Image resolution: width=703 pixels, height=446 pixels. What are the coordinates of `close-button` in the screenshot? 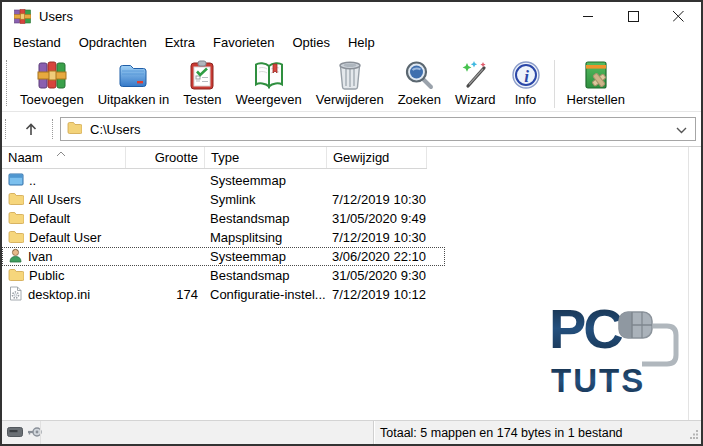 It's located at (678, 16).